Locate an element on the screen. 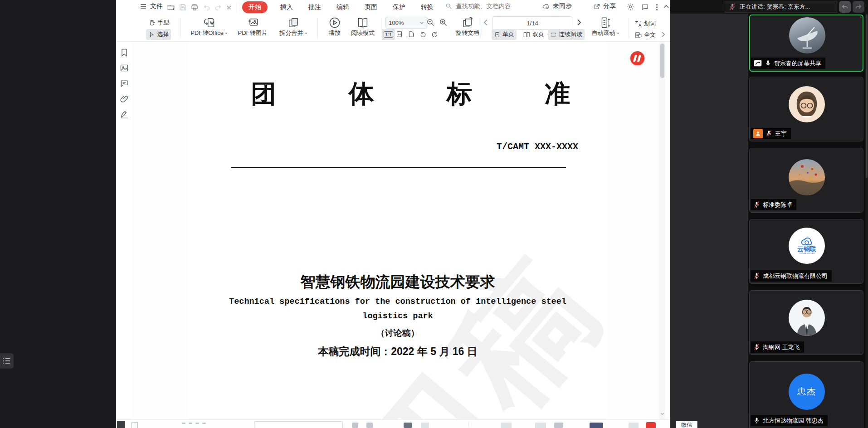 The width and height of the screenshot is (868, 428). pdf-to-image-button: PDF转图片 is located at coordinates (253, 27).